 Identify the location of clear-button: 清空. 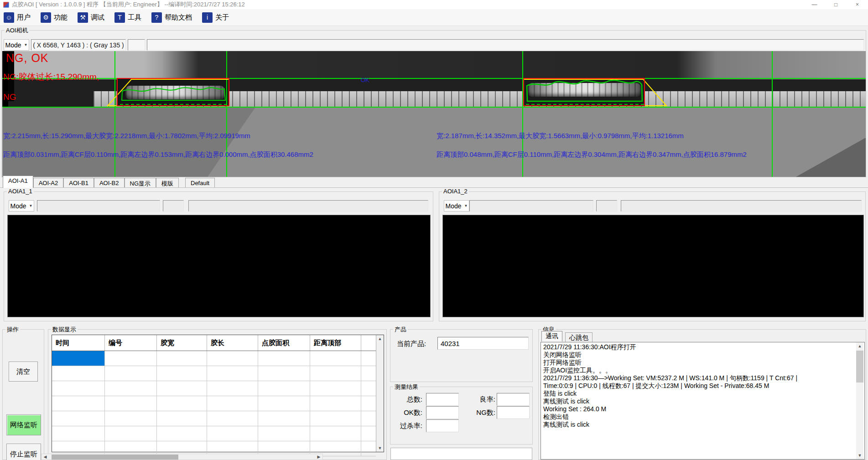
(23, 372).